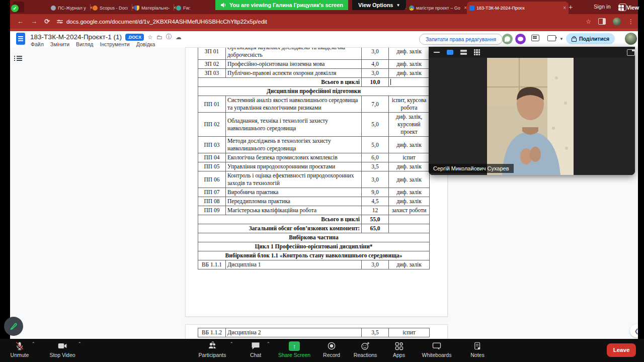 The image size is (644, 362). What do you see at coordinates (591, 39) in the screenshot?
I see `share-button: Поділитися` at bounding box center [591, 39].